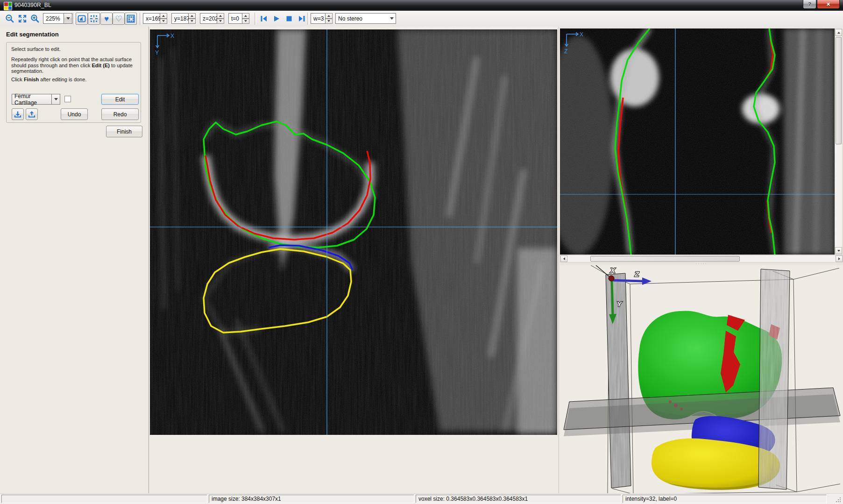  What do you see at coordinates (701, 263) in the screenshot?
I see `view-splitter-handle: ·····` at bounding box center [701, 263].